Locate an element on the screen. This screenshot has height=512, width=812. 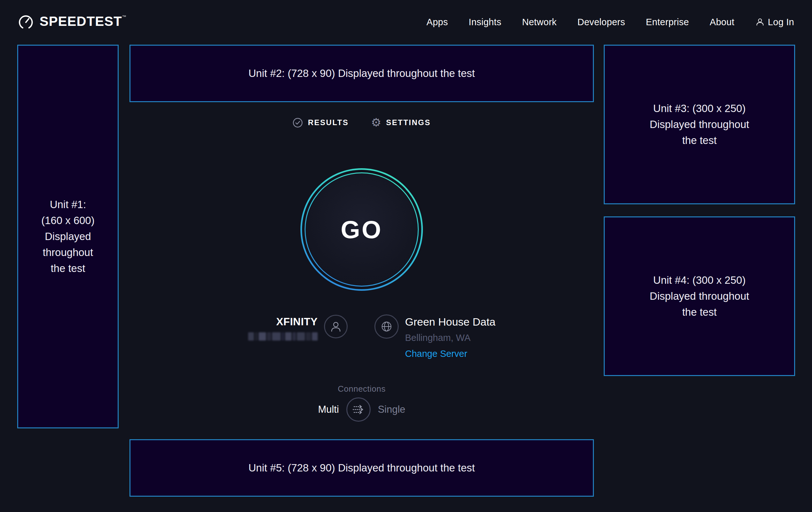
gear-icon: ⚙ is located at coordinates (376, 123).